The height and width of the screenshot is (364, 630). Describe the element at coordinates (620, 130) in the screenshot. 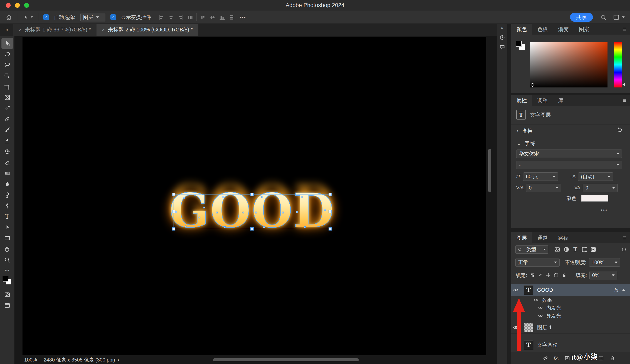

I see `reset-transform-icon` at that location.